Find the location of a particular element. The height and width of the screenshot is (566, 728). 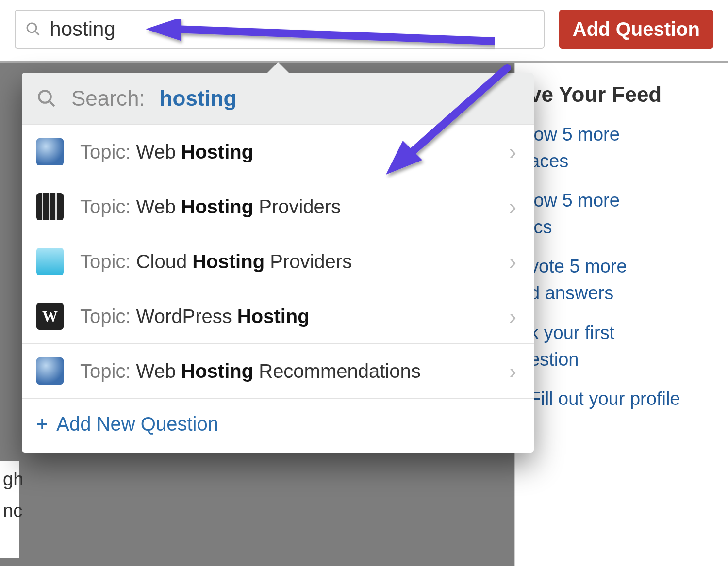

search-label: Search: is located at coordinates (108, 98).